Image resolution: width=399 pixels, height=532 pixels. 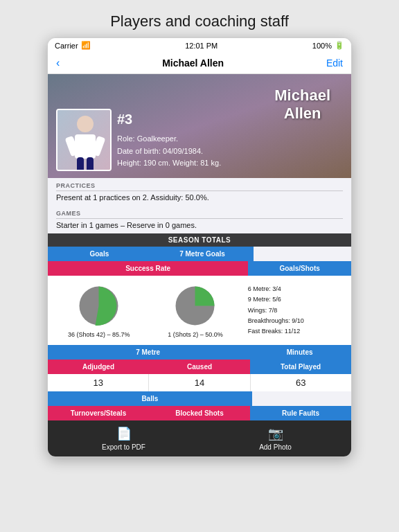 What do you see at coordinates (100, 254) in the screenshot?
I see `goals-header: Goals` at bounding box center [100, 254].